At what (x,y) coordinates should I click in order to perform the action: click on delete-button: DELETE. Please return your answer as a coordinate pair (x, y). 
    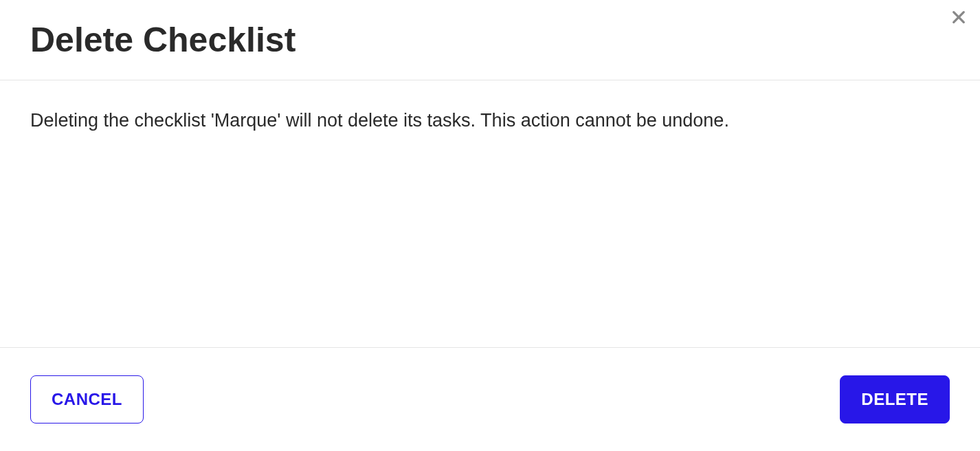
    Looking at the image, I should click on (895, 399).